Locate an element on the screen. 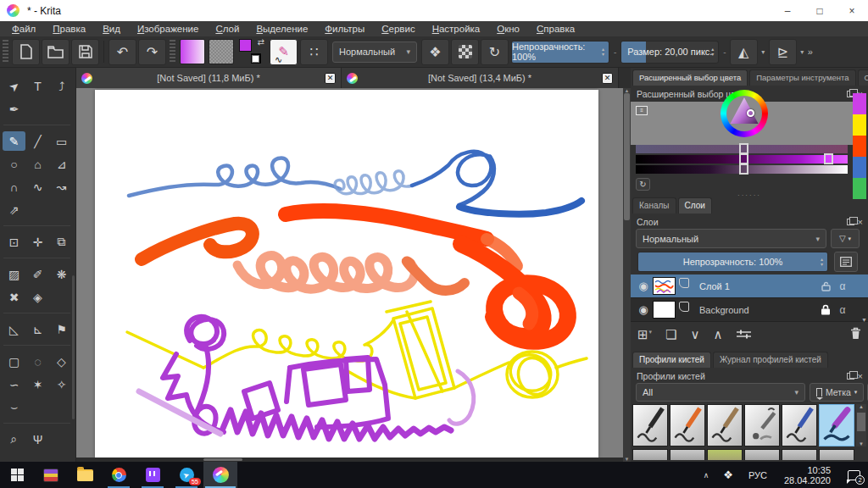 The height and width of the screenshot is (488, 868). lightness-handle is located at coordinates (744, 169).